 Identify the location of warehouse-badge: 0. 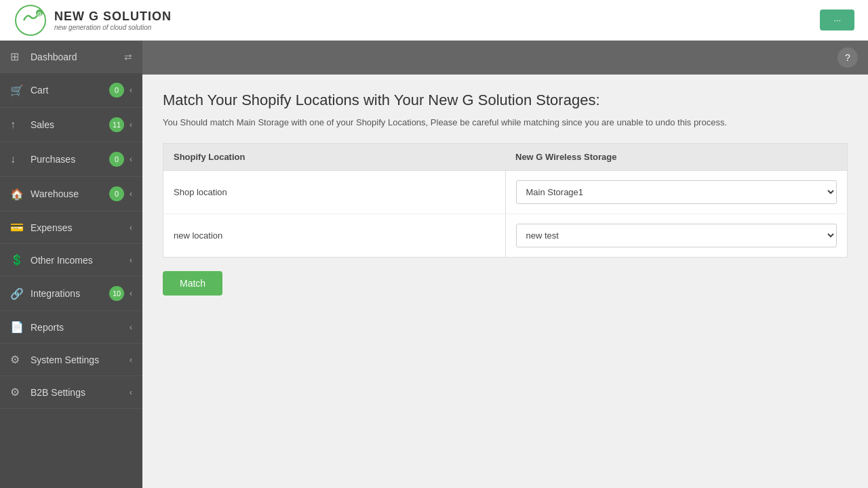
(117, 194).